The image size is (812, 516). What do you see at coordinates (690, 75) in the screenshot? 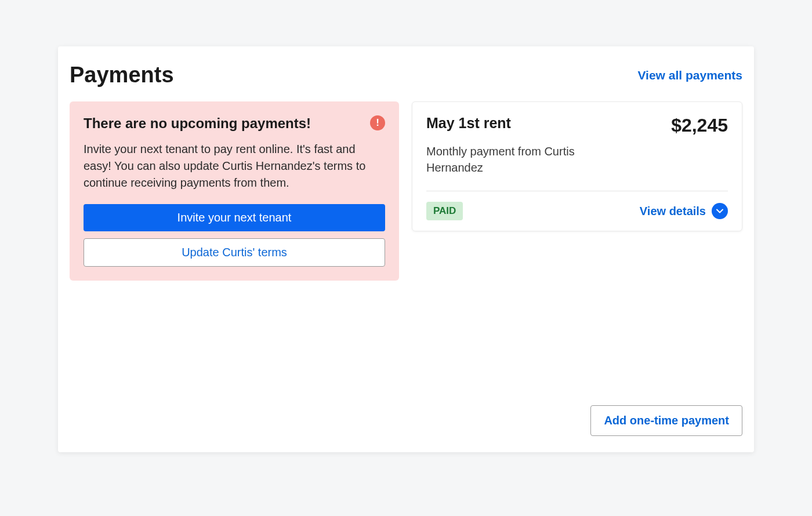
I see `view-all-payments-link: View all payments` at bounding box center [690, 75].